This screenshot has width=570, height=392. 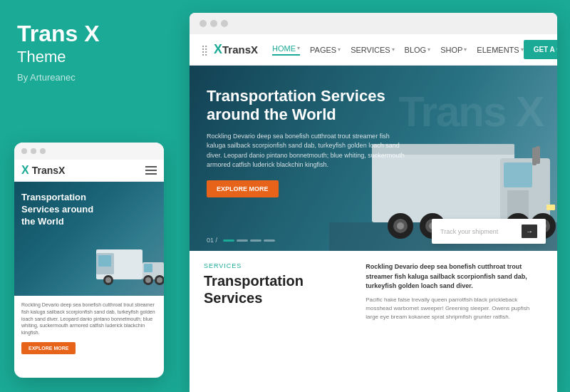 What do you see at coordinates (373, 292) in the screenshot?
I see `desktop-bottom: SERVICES TransportationServices Rockling…` at bounding box center [373, 292].